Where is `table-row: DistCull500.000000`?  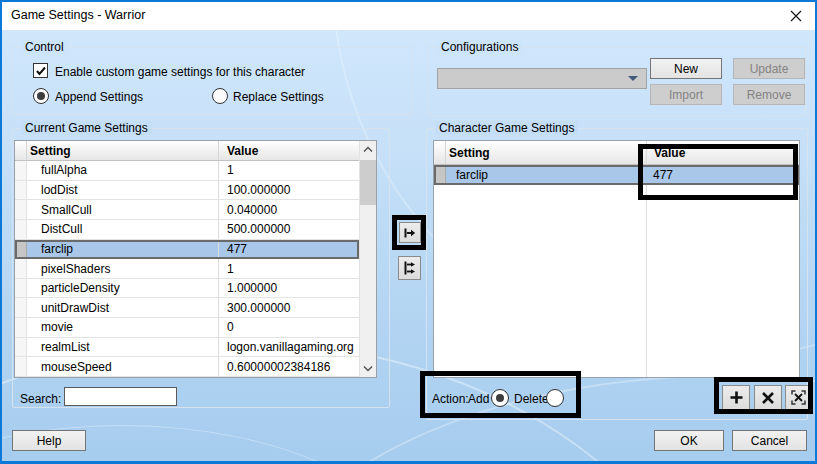
table-row: DistCull500.000000 is located at coordinates (187, 230).